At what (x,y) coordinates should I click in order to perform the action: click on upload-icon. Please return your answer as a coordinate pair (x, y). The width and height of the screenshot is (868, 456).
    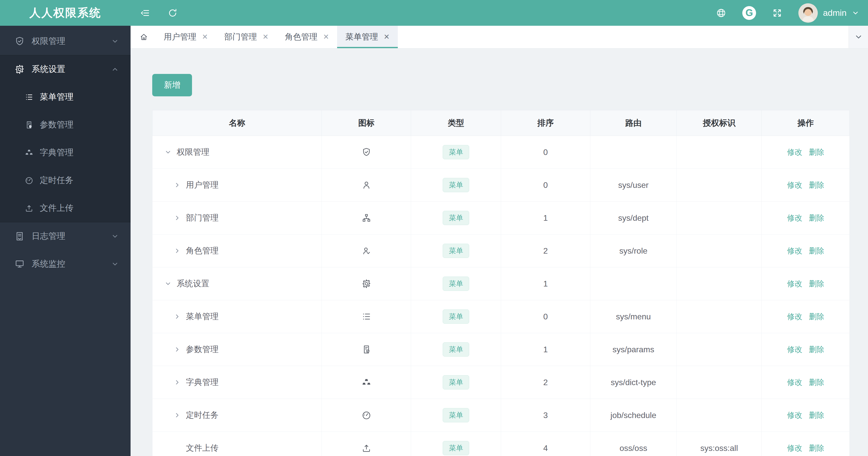
    Looking at the image, I should click on (29, 208).